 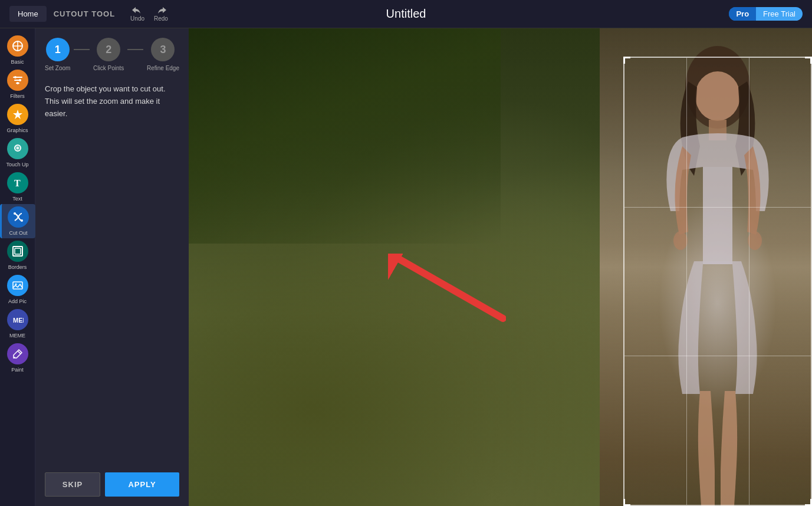 I want to click on sidebar-item-cutout: Cut Out, so click(x=18, y=221).